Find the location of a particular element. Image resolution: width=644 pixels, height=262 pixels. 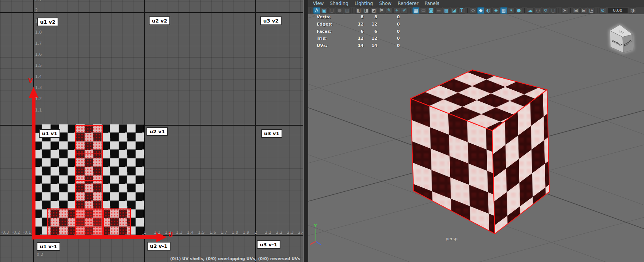

v-axis-tick: 1.5 is located at coordinates (39, 66).